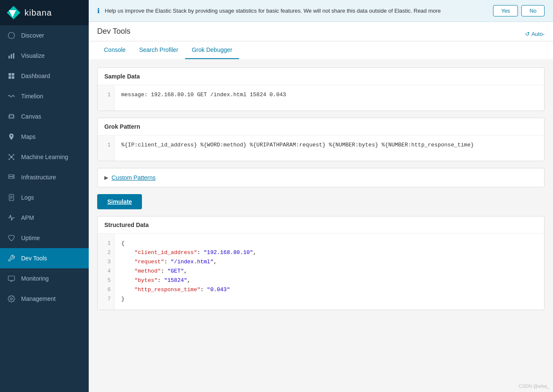  Describe the element at coordinates (321, 139) in the screenshot. I see `grok-pattern-section: Grok Pattern 1 %{IP:client_id_address} %…` at that location.